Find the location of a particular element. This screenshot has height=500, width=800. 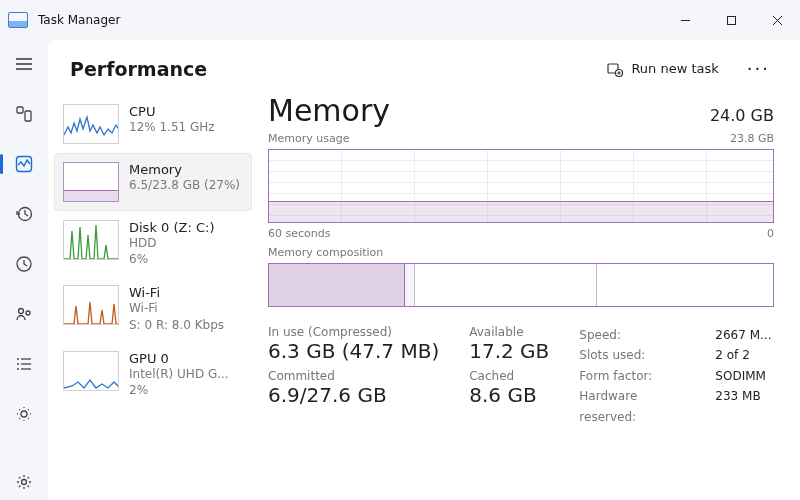

cpu-name: CPU is located at coordinates (172, 112).